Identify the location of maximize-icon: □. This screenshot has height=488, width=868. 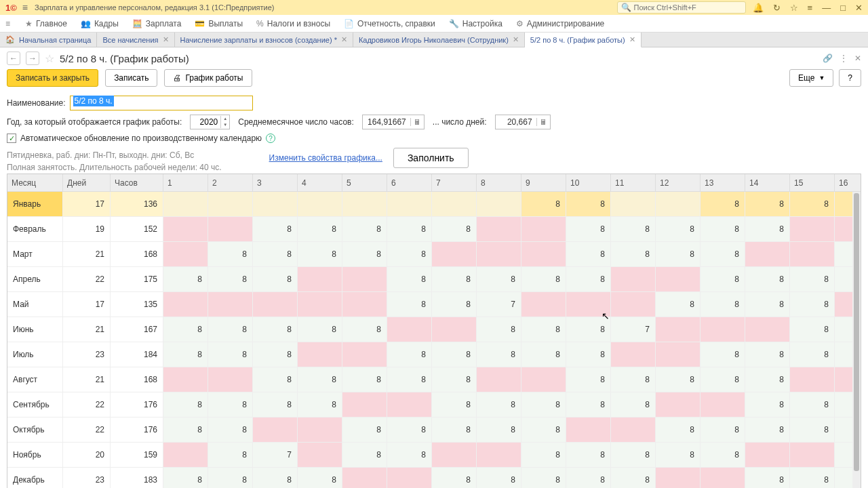
(843, 8).